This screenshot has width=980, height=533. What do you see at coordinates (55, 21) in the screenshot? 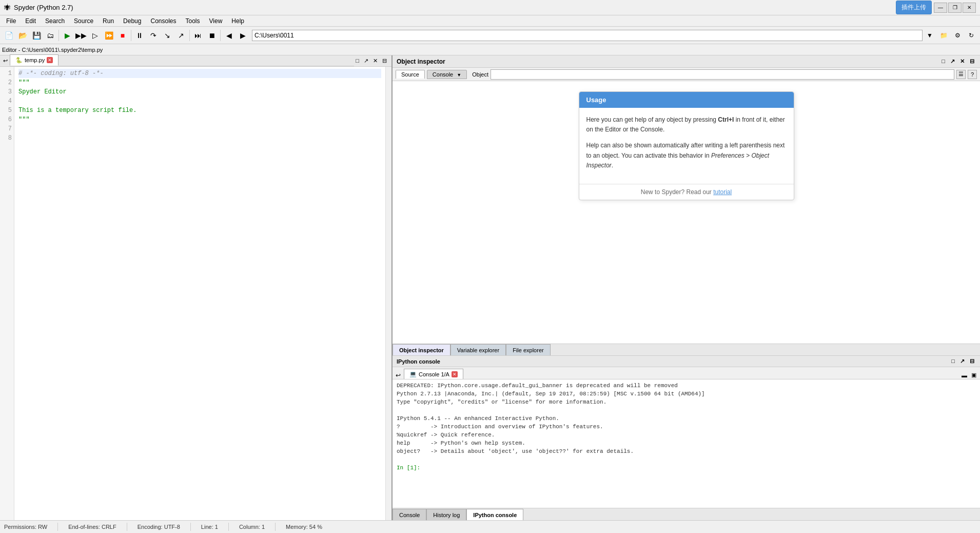
I see `menu-search: Search` at bounding box center [55, 21].